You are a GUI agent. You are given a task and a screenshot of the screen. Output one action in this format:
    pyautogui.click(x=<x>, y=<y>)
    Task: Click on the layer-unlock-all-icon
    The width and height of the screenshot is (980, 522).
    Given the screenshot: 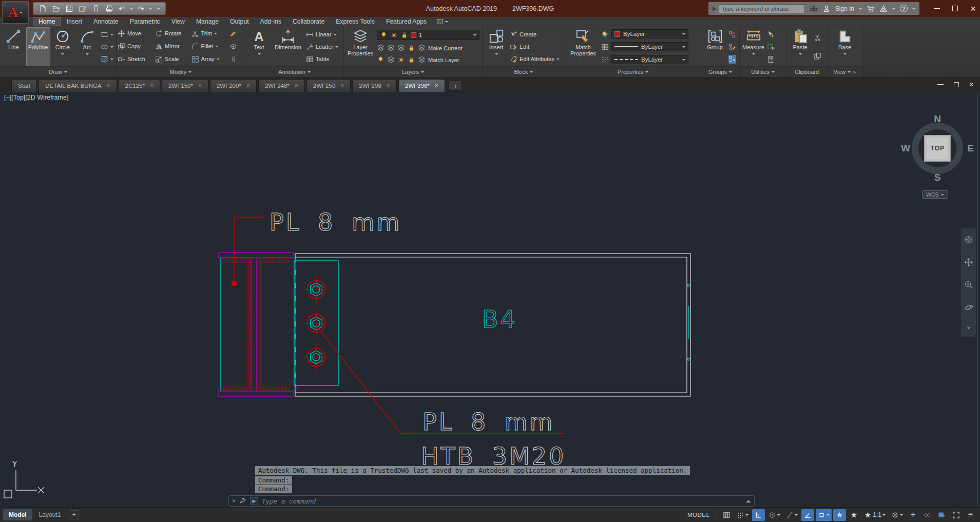 What is the action you would take?
    pyautogui.click(x=412, y=60)
    